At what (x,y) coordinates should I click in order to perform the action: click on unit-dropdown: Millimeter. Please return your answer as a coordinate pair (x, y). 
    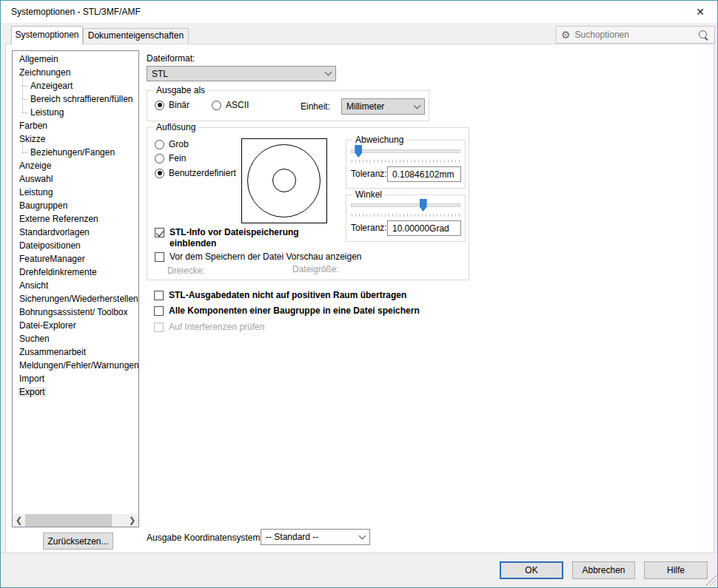
    Looking at the image, I should click on (383, 107).